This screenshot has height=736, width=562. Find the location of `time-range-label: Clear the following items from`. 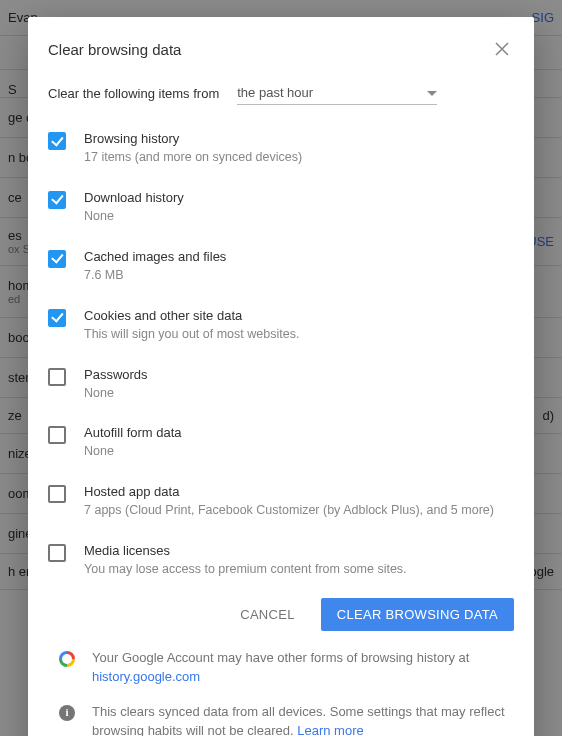

time-range-label: Clear the following items from is located at coordinates (134, 94).